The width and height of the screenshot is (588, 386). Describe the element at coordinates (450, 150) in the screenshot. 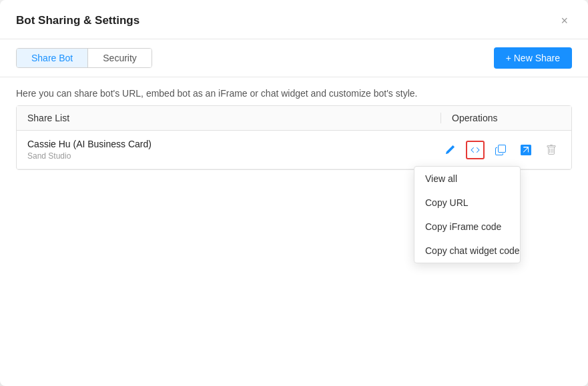

I see `edit-icon` at that location.